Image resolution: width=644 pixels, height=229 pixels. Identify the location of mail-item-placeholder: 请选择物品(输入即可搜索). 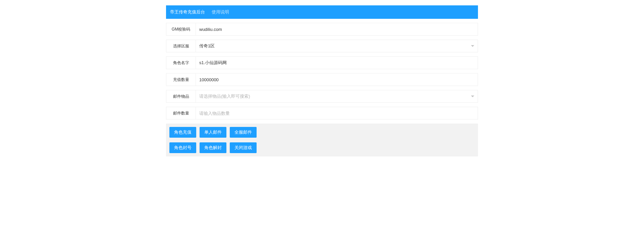
(225, 96).